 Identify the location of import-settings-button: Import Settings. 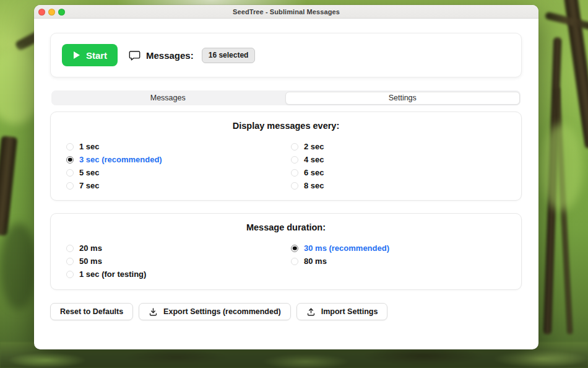
(342, 312).